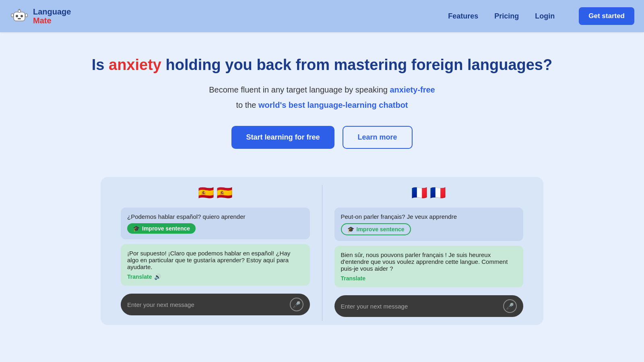 This screenshot has height=362, width=644. What do you see at coordinates (322, 65) in the screenshot?
I see `hero-title: Is anxiety holding you back from masteri…` at bounding box center [322, 65].